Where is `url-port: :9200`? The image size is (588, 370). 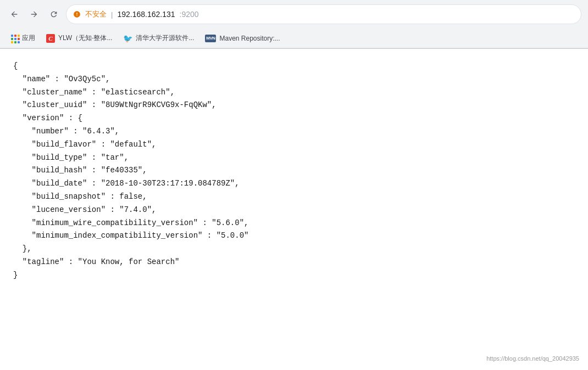 url-port: :9200 is located at coordinates (189, 14).